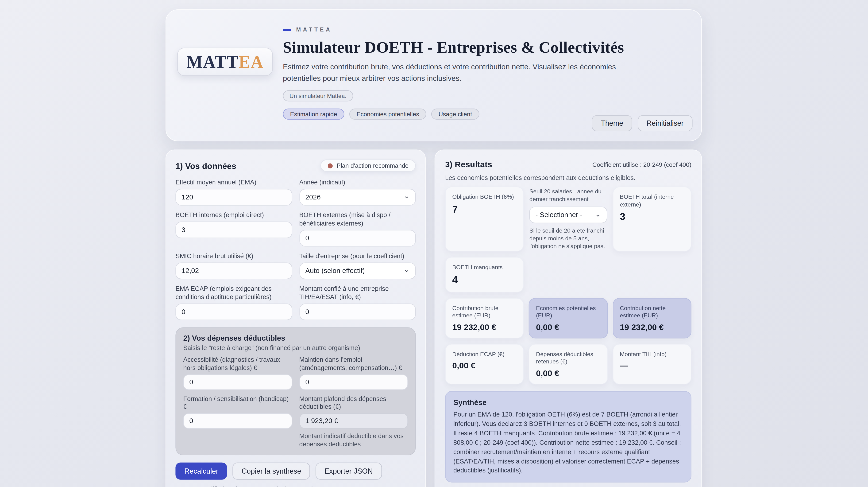 This screenshot has height=487, width=868. What do you see at coordinates (237, 373) in the screenshot?
I see `field-accessibilite: Accessibilité (diagnostics / travaux hor…` at bounding box center [237, 373].